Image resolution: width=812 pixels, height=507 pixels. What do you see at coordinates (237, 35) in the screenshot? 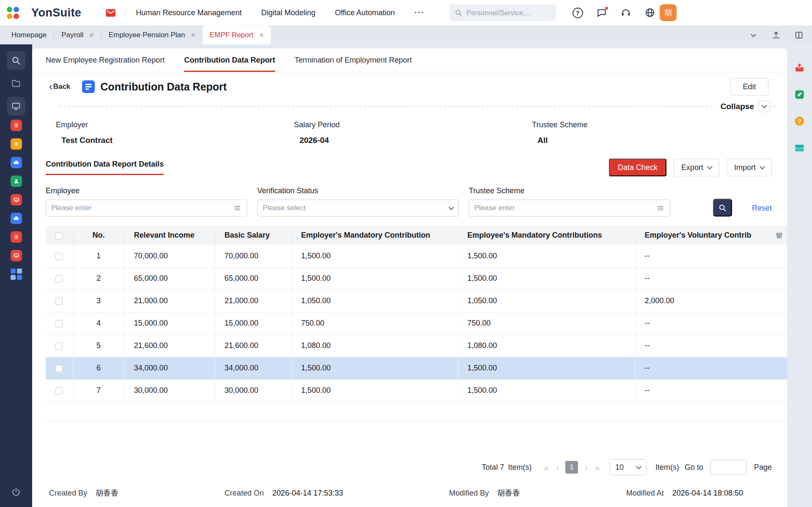
I see `tab-empf-report: EMPF Report ×` at bounding box center [237, 35].